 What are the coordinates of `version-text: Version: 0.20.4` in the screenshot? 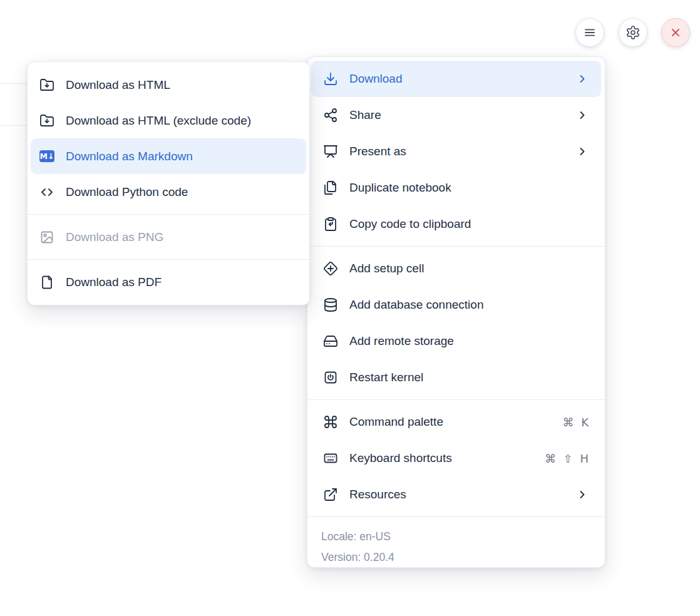 It's located at (456, 557).